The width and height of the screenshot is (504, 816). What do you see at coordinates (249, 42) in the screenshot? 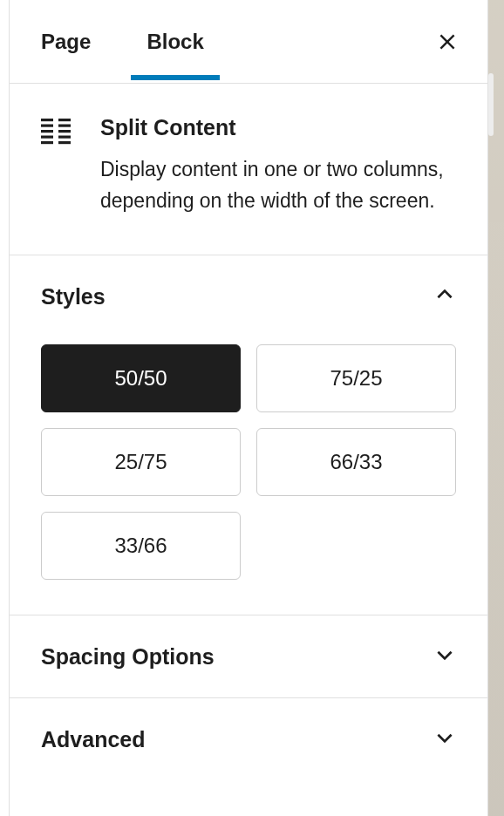
I see `tabs-header: Page Block` at bounding box center [249, 42].